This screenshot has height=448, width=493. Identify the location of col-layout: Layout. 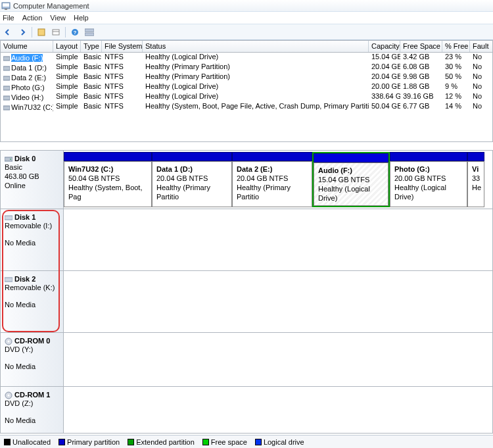
(67, 46).